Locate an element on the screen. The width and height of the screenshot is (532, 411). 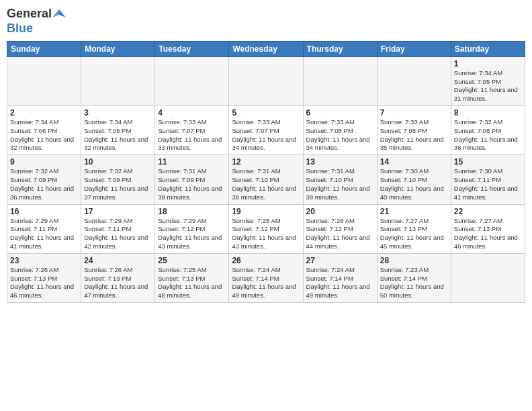
day-number: 20 is located at coordinates (340, 212).